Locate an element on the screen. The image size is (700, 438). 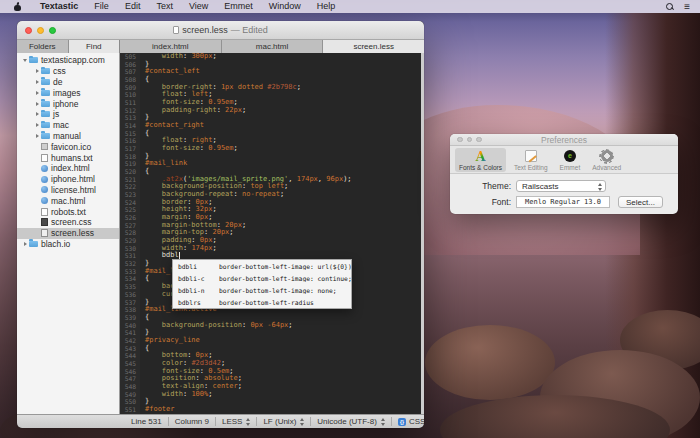
sidebar-item-iphone-html: iphone.html is located at coordinates (68, 180).